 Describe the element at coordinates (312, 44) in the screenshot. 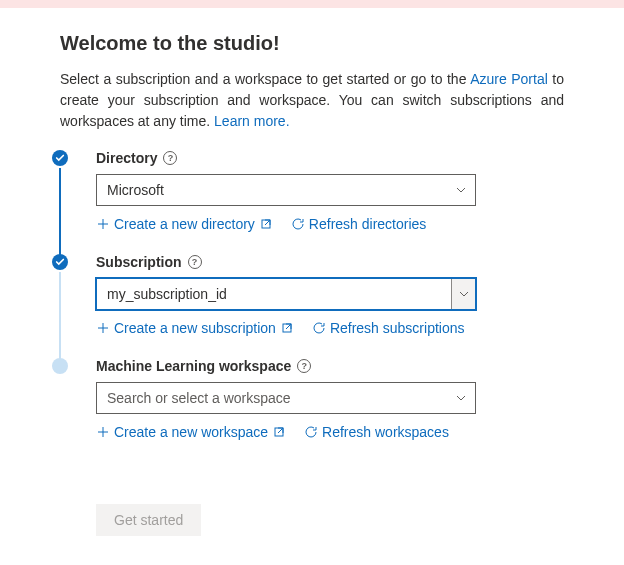

I see `page-title: Welcome to the studio!` at that location.